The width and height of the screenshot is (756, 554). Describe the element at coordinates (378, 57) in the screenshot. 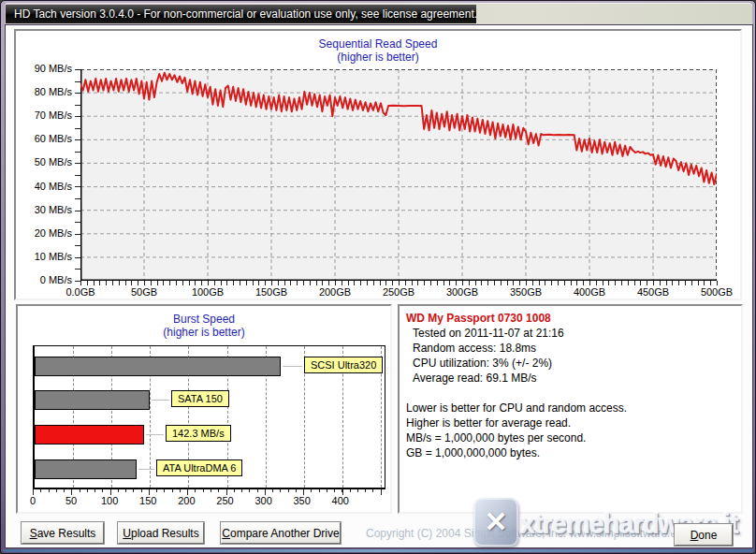

I see `read-chart-subtitle: (higher is better)` at that location.